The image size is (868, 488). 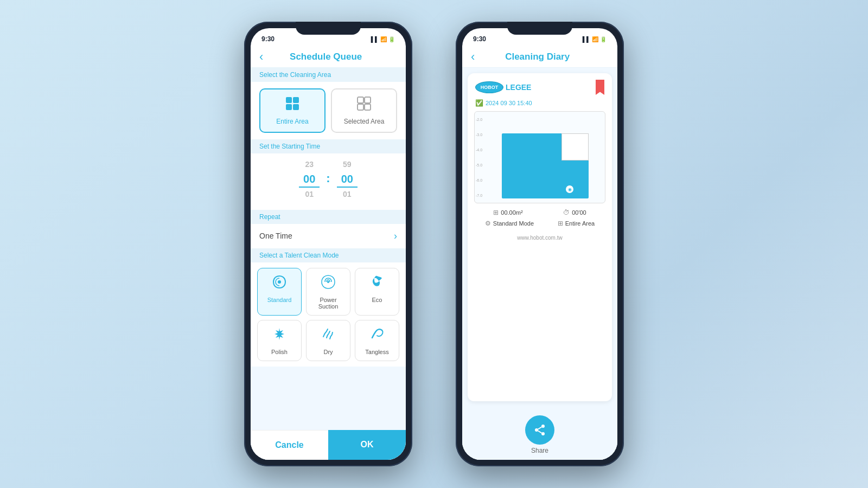 I want to click on repeat-value: One Time, so click(x=276, y=236).